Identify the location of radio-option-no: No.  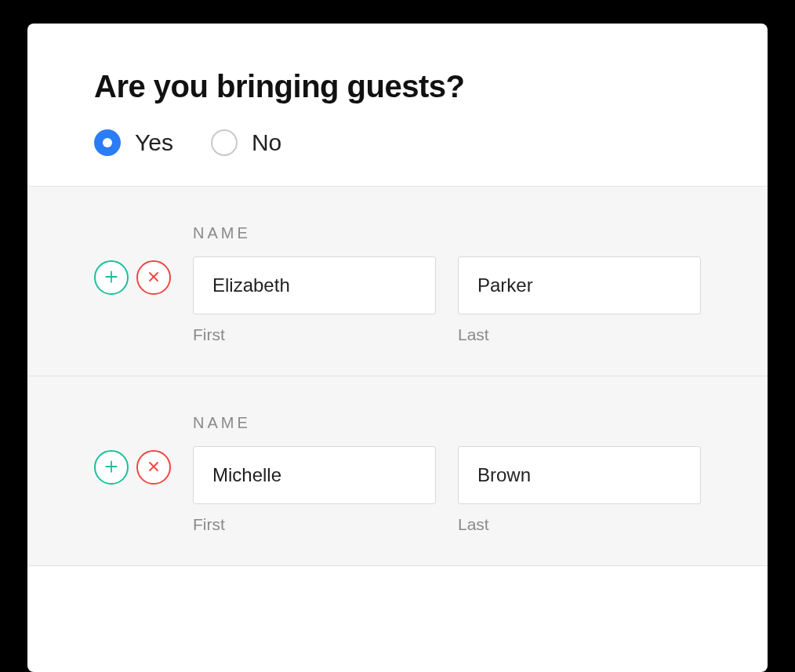
(246, 143).